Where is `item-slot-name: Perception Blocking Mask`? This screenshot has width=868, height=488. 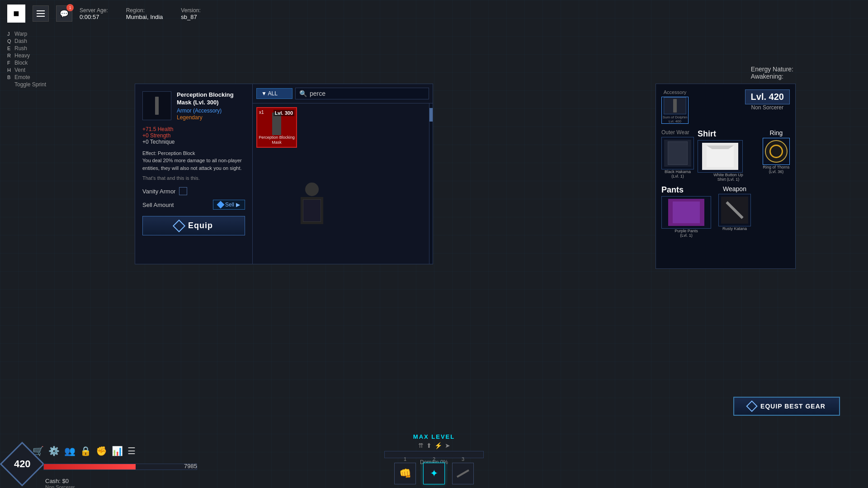
item-slot-name: Perception Blocking Mask is located at coordinates (277, 140).